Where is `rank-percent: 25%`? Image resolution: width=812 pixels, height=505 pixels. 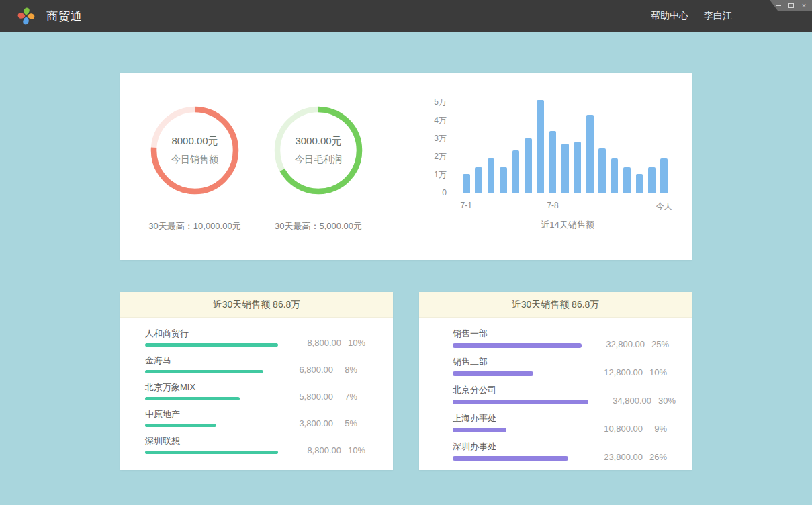
rank-percent: 25% is located at coordinates (657, 344).